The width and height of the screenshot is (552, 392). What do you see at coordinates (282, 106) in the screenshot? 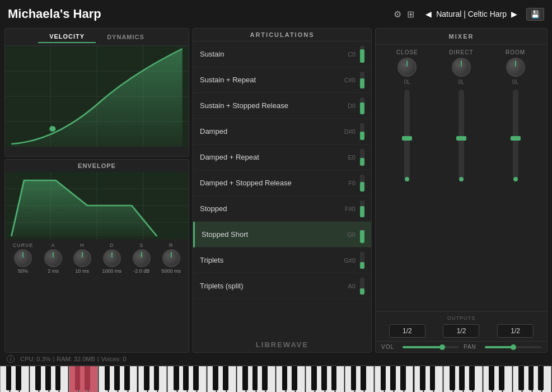
I see `articulation-item-2: Sustain + Stopped Release D0` at bounding box center [282, 106].